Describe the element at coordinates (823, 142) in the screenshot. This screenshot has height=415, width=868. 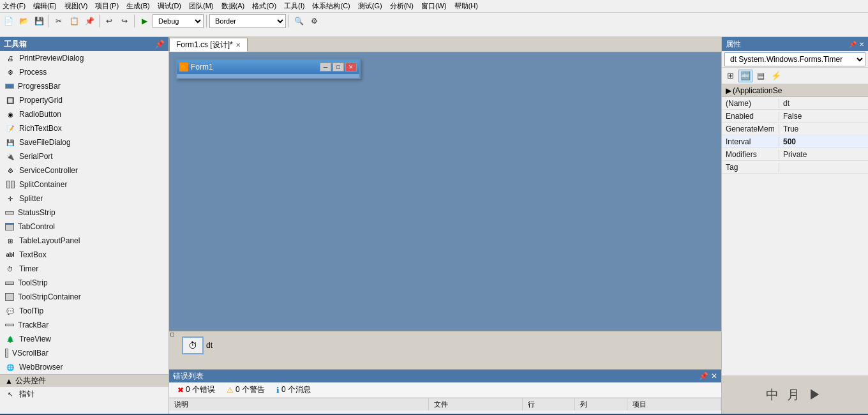
I see `props-value-interval: 500` at that location.